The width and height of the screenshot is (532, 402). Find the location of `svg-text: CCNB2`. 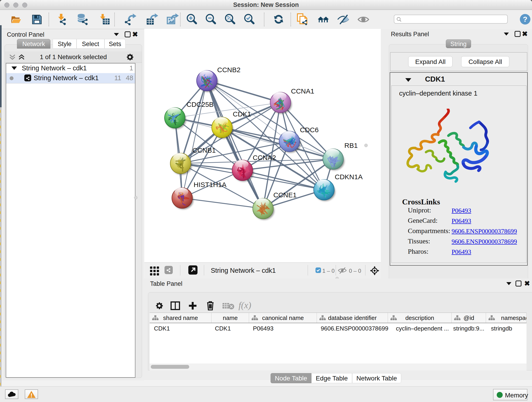

svg-text: CCNB2 is located at coordinates (229, 70).